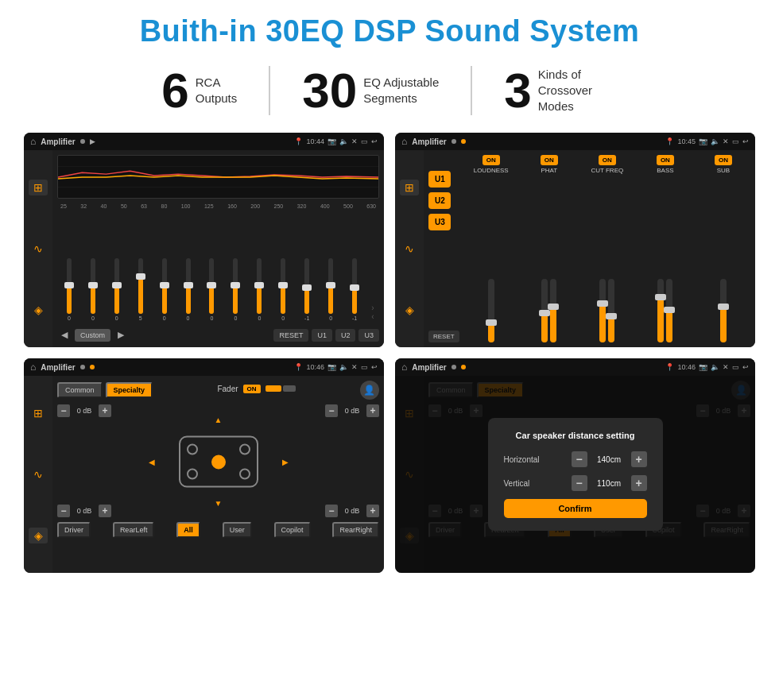  What do you see at coordinates (283, 289) in the screenshot?
I see `eq-slider-9: 0` at bounding box center [283, 289].